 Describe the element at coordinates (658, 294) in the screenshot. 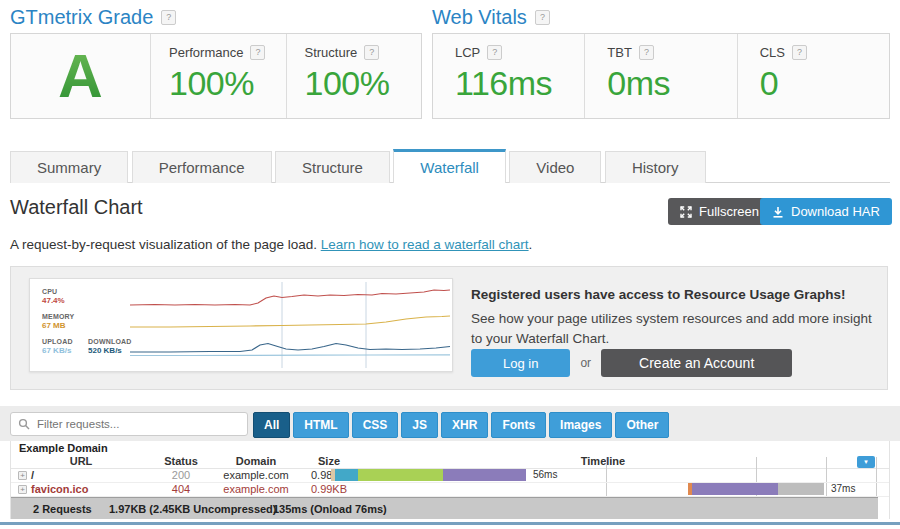

I see `promo-heading: Registered users have access to Resource…` at that location.